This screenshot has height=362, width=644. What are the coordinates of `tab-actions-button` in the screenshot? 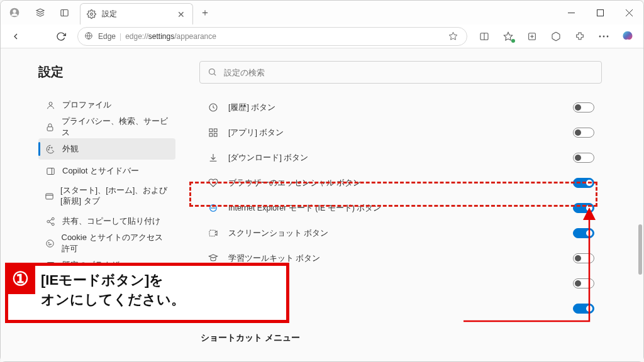 It's located at (64, 13).